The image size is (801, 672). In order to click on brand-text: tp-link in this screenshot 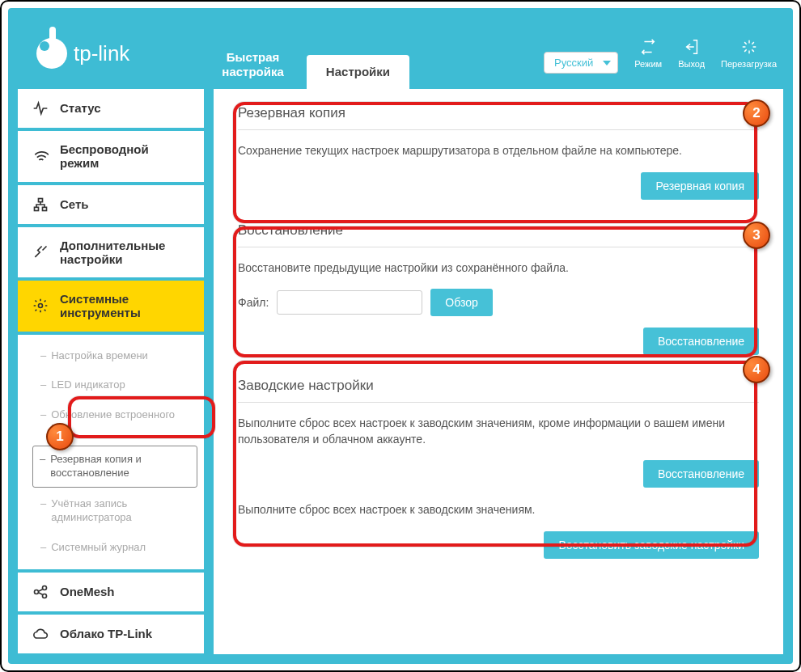, I will do `click(102, 53)`.